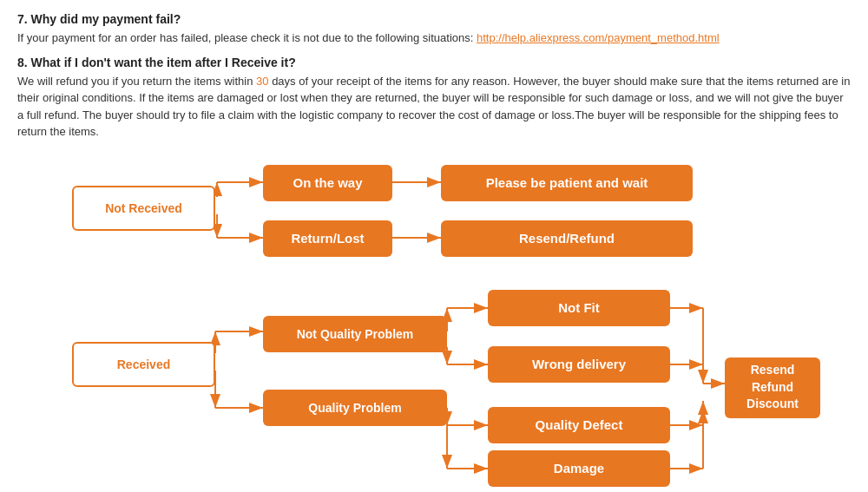 The width and height of the screenshot is (868, 492). What do you see at coordinates (247, 38) in the screenshot?
I see `q7-body-text: If your payment for an order has failed,…` at bounding box center [247, 38].